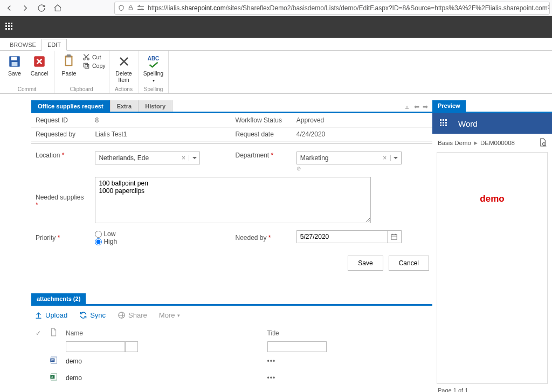 This screenshot has width=552, height=392. I want to click on chevron-down-icon: ▾, so click(179, 315).